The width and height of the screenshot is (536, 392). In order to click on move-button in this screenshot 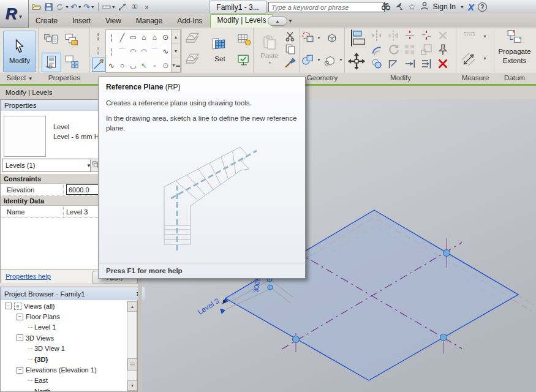, I will do `click(357, 61)`.